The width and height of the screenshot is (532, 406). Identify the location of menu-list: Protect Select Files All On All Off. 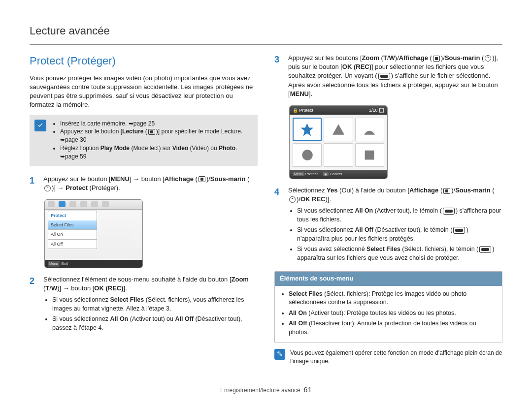
(72, 230).